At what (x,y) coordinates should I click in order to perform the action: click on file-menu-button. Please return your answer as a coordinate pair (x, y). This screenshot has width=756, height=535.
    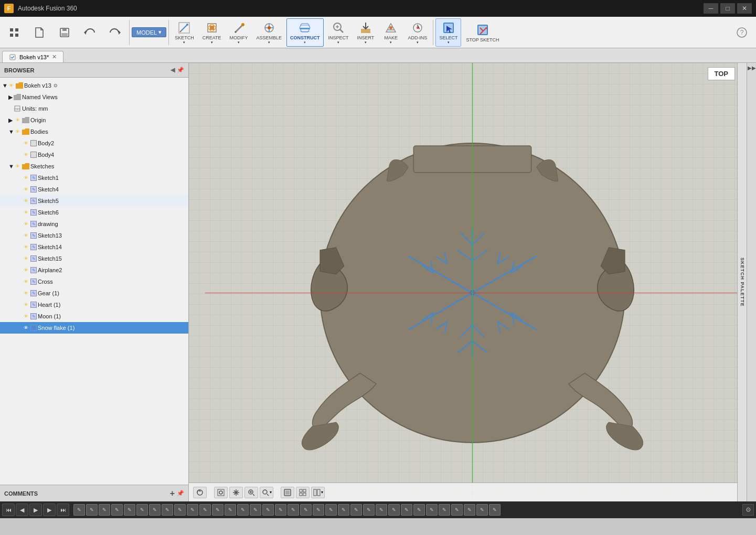
    Looking at the image, I should click on (39, 33).